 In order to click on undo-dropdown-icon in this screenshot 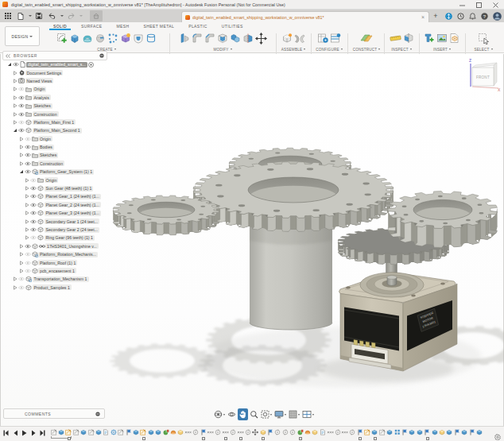, I will do `click(62, 16)`.